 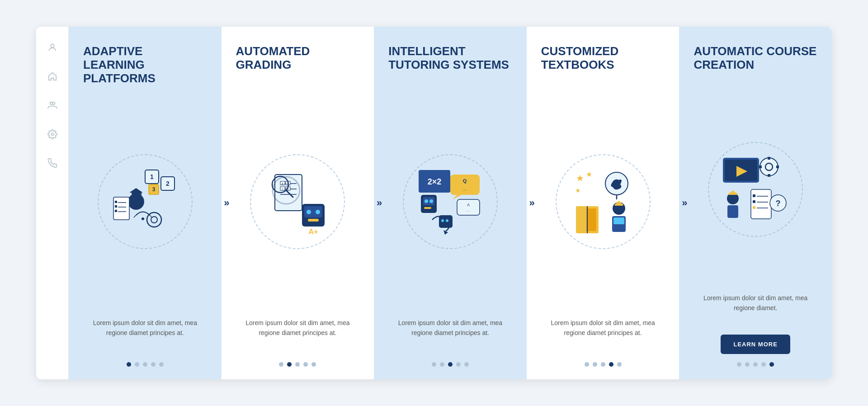 I want to click on card-4-illustration: ★ ★ ★, so click(x=603, y=202).